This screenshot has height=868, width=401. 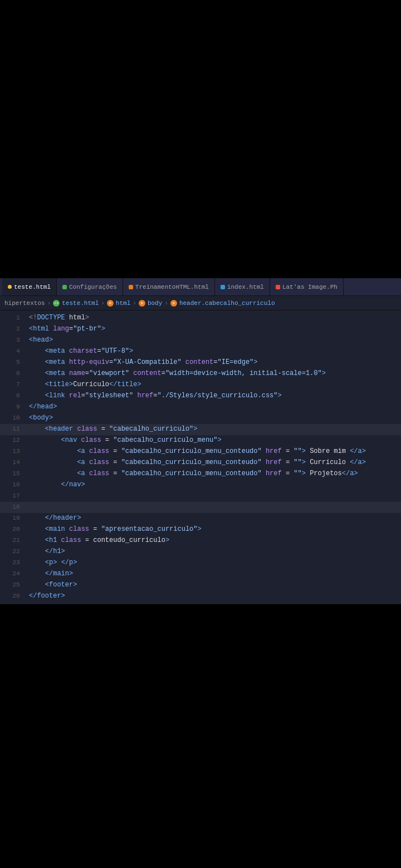 What do you see at coordinates (90, 287) in the screenshot?
I see `tab-configuracoes: Configurações` at bounding box center [90, 287].